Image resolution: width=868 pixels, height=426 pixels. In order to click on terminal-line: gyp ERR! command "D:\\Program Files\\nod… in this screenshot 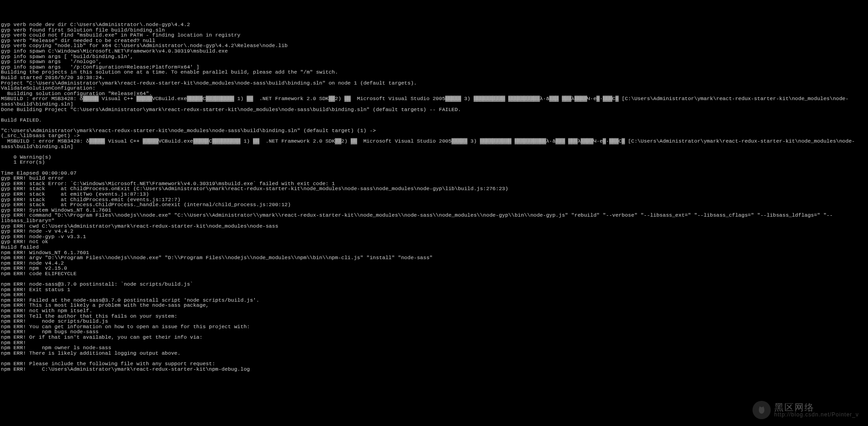, I will do `click(434, 218)`.